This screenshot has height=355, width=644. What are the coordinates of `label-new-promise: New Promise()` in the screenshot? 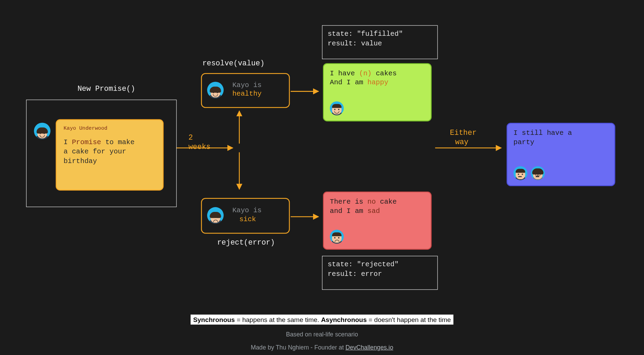 It's located at (106, 89).